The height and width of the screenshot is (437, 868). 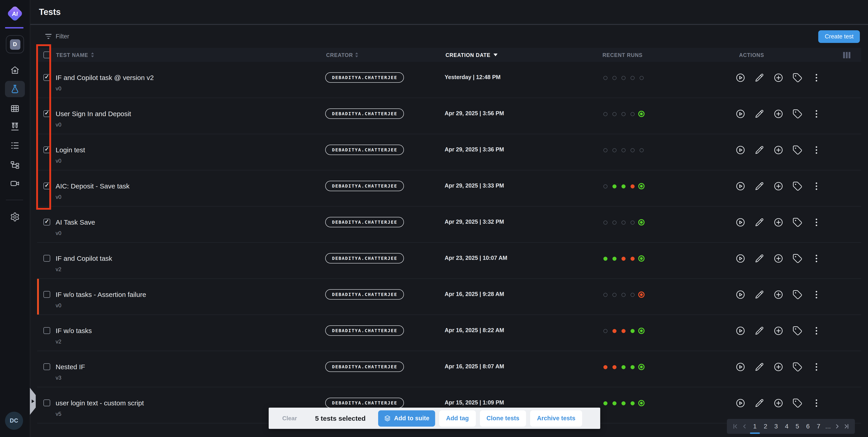 What do you see at coordinates (75, 222) in the screenshot?
I see `test-name: AI Task Save` at bounding box center [75, 222].